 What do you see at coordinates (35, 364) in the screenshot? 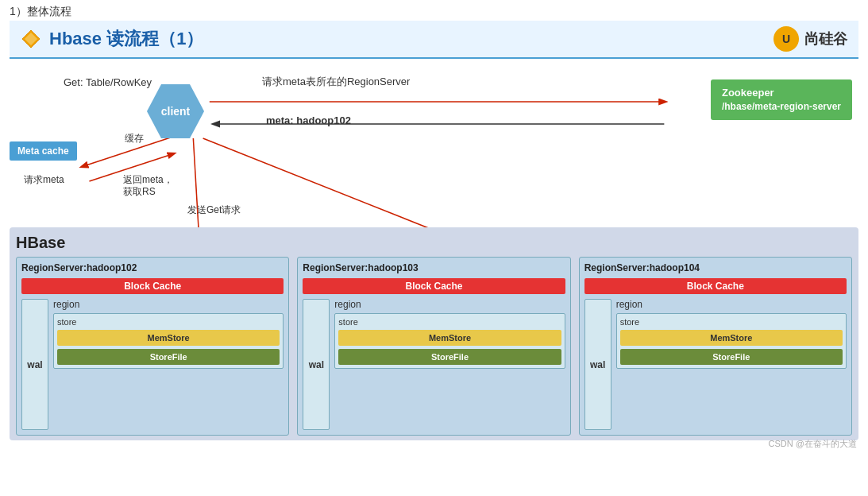
I see `rs1-wal: wal` at bounding box center [35, 364].